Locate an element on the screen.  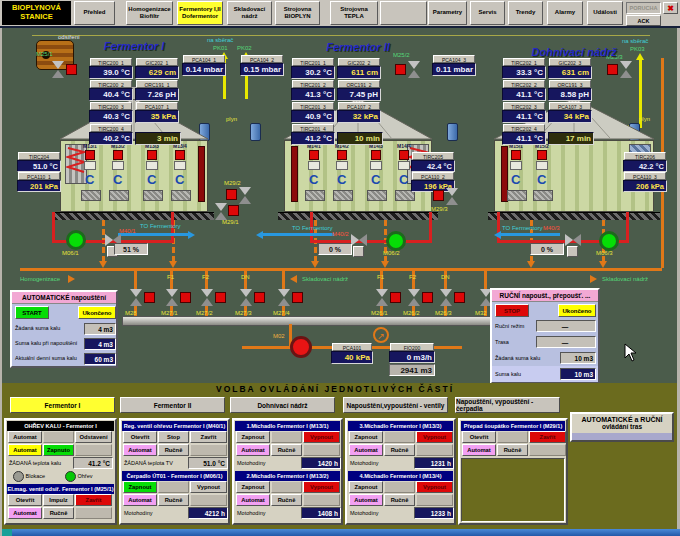
button-automat-reg-ventil-oh-evu-fermentor-i-m40-1: Automat is located at coordinates (140, 450).